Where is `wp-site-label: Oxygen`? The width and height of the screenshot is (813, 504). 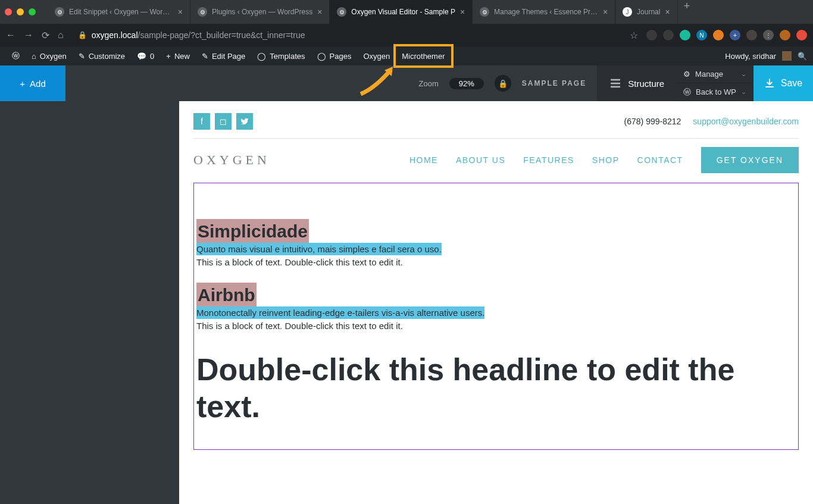 wp-site-label: Oxygen is located at coordinates (54, 56).